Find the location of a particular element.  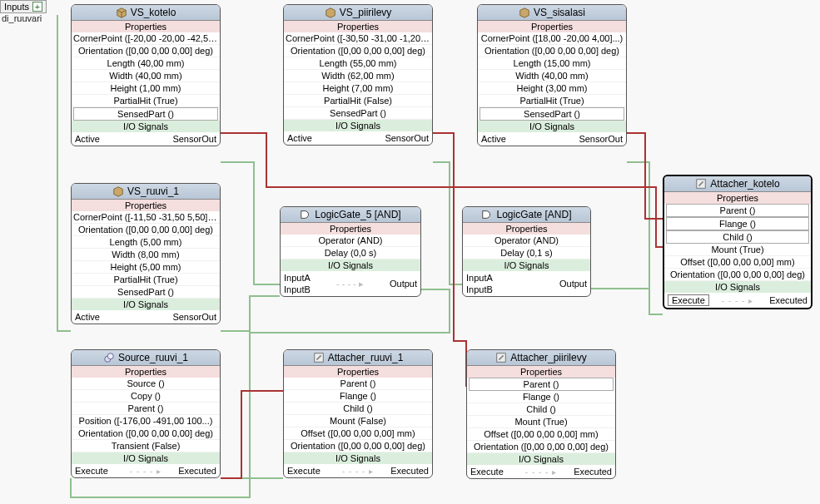

prop-row: Height (7,00 mm) is located at coordinates (358, 88).